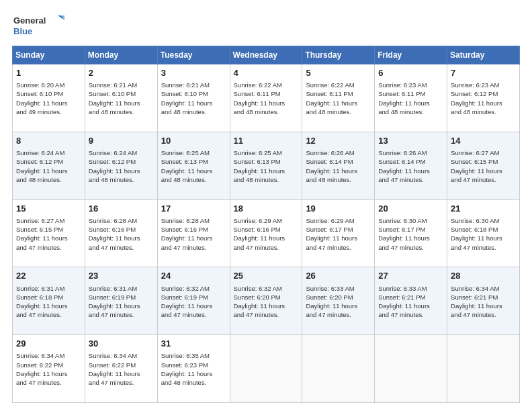  What do you see at coordinates (411, 73) in the screenshot?
I see `day-number: 6` at bounding box center [411, 73].